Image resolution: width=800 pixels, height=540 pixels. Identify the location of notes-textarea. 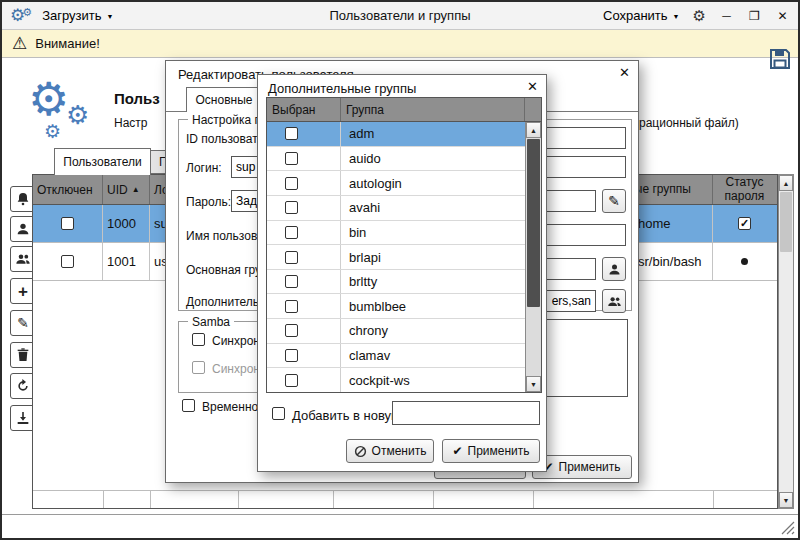
(587, 358).